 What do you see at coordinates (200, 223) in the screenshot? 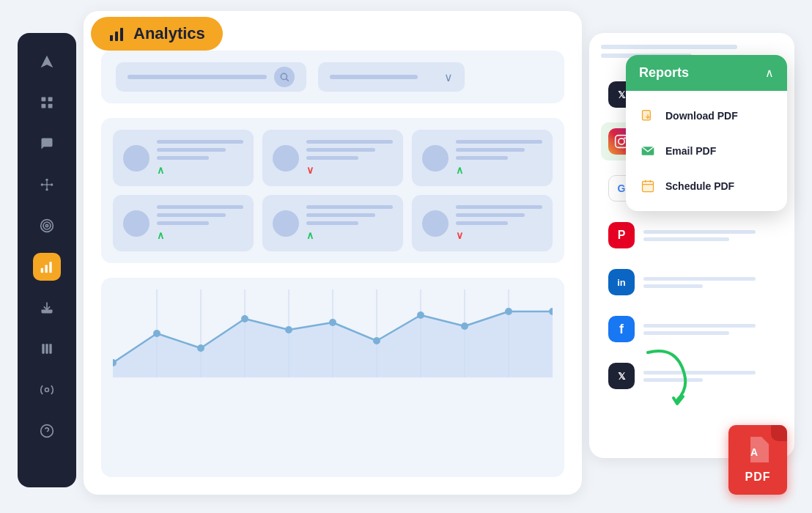
I see `card-content-4: ∧` at bounding box center [200, 223].